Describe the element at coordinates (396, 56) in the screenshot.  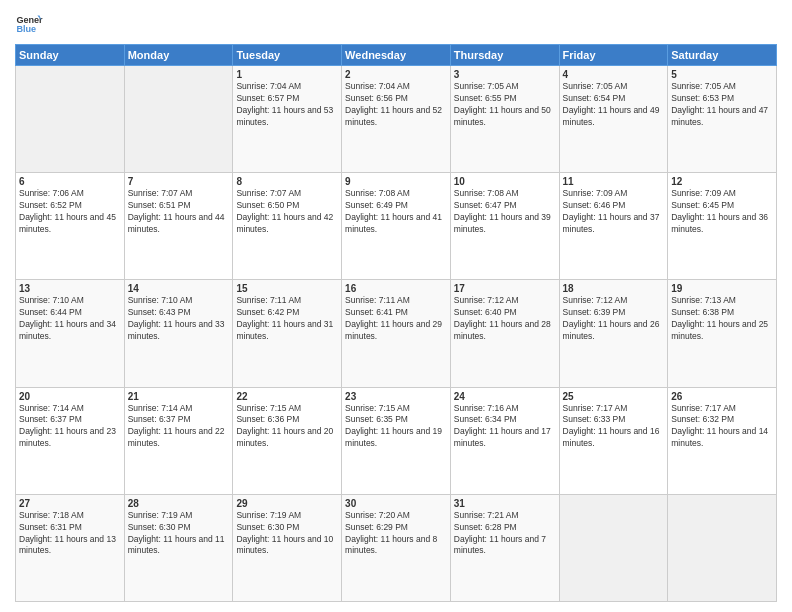
I see `calendar-header-row: SundayMondayTuesdayWednesdayThursdayFrid…` at that location.